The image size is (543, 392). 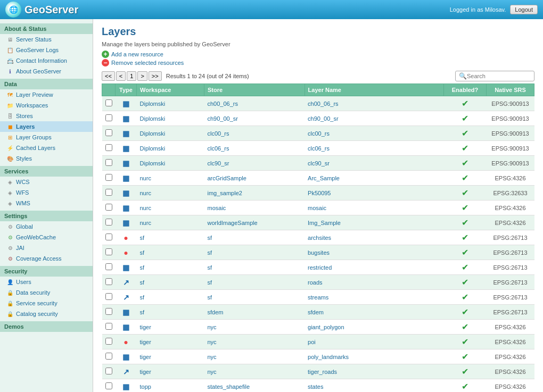 I want to click on sidebar-item-layers: ◼ Layers, so click(x=46, y=127).